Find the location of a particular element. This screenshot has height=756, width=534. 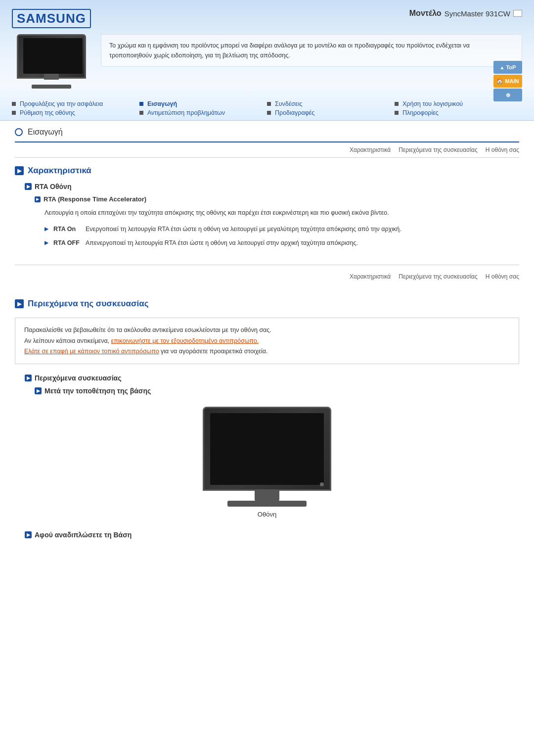

rta-on-label: RTA On is located at coordinates (67, 229).